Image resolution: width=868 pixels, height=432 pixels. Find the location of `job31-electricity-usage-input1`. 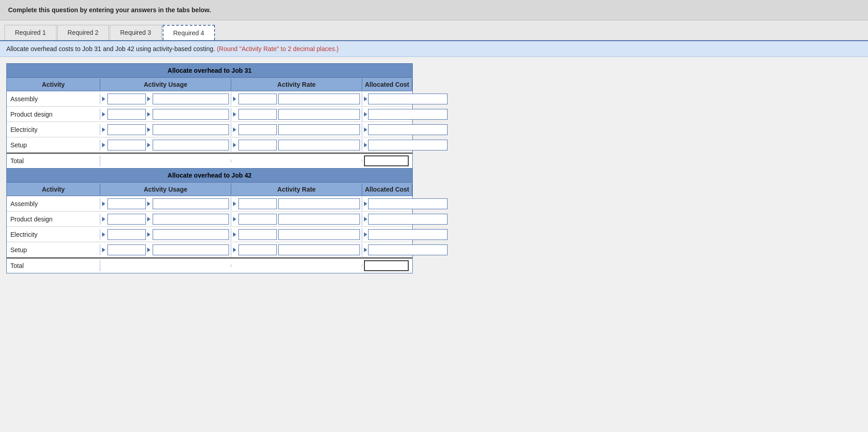

job31-electricity-usage-input1 is located at coordinates (126, 130).